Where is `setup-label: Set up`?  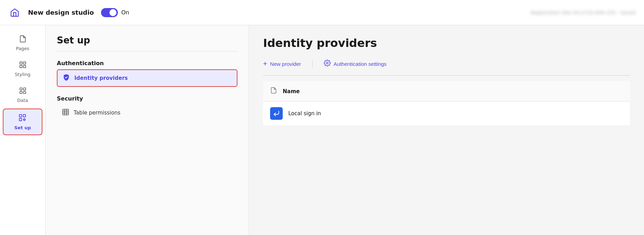
setup-label: Set up is located at coordinates (22, 127).